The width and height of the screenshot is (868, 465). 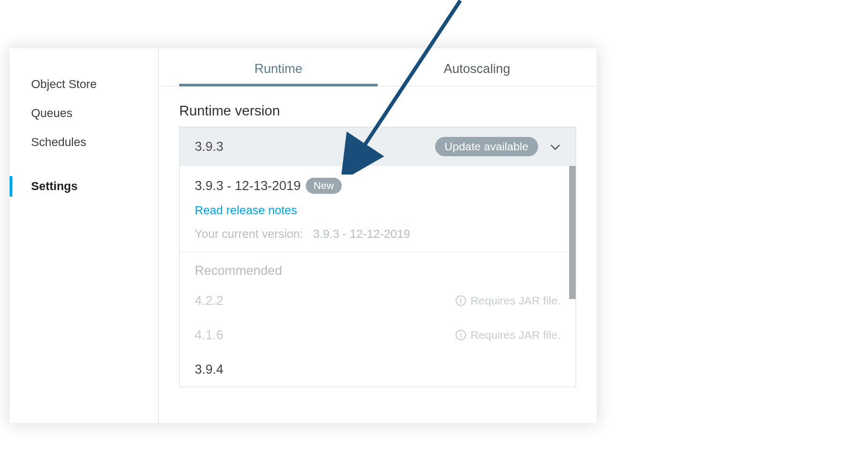 What do you see at coordinates (209, 147) in the screenshot?
I see `selected-version: 3.9.3` at bounding box center [209, 147].